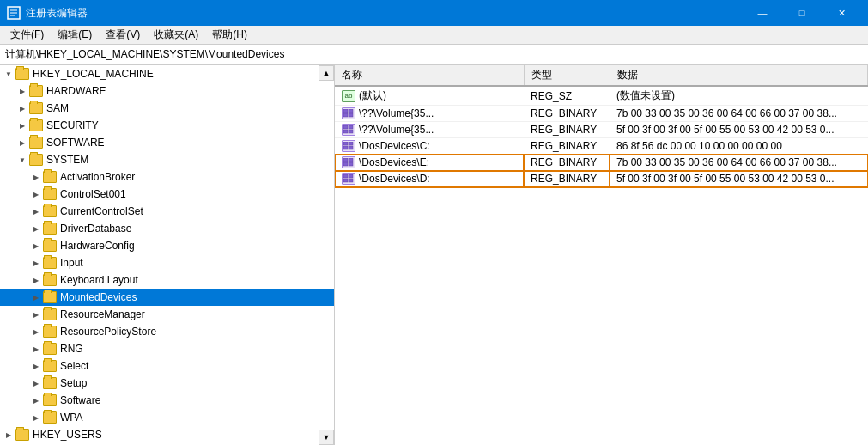  Describe the element at coordinates (36, 400) in the screenshot. I see `tree-expander-software: ▶` at that location.